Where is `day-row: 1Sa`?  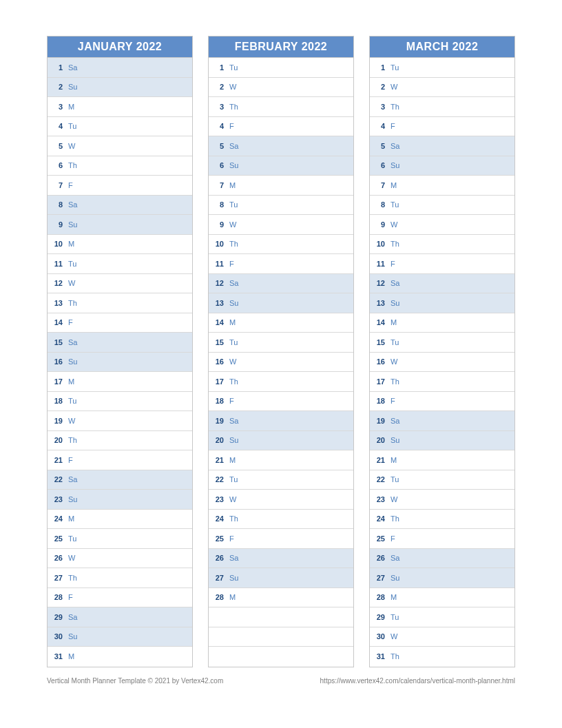
day-row: 1Sa is located at coordinates (120, 67).